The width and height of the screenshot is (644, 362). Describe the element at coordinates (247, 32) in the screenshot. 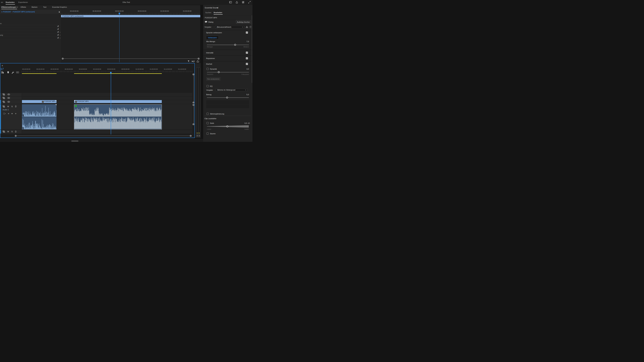

I see `enhance-speech-checkbox` at that location.